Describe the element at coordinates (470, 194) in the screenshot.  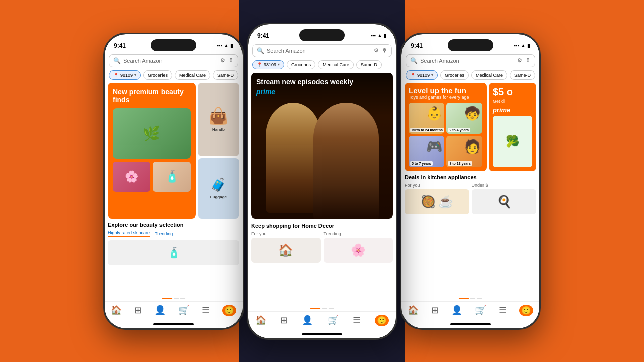
I see `deals-section: Deals in kitchen appliances For you 🥘 ☕` at that location.